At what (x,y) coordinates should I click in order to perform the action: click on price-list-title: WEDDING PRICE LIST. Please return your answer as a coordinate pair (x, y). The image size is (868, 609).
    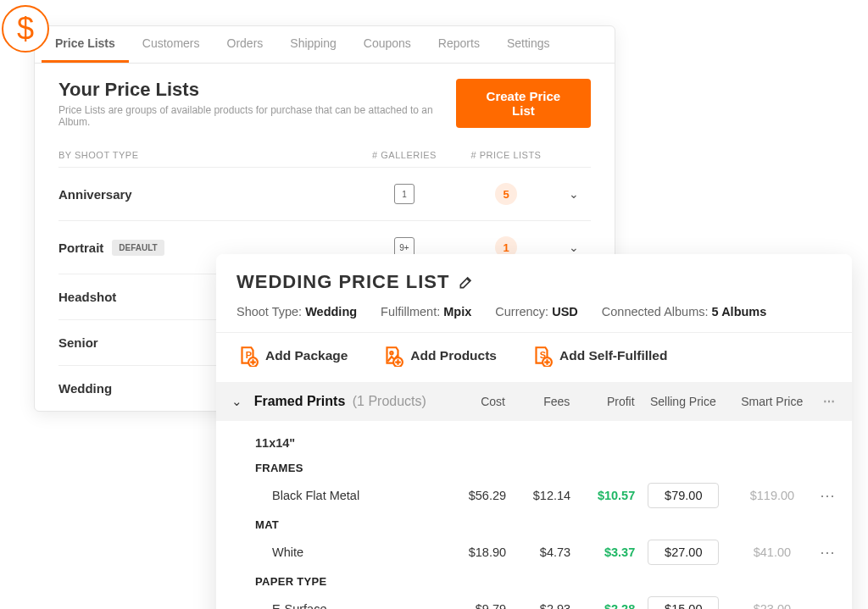
    Looking at the image, I should click on (342, 282).